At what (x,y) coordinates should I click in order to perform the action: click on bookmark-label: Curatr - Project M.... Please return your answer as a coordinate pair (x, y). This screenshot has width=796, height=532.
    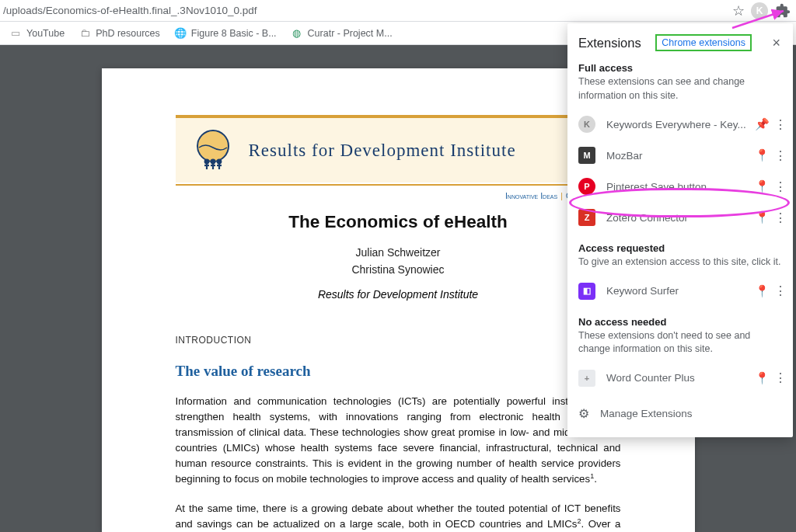
    Looking at the image, I should click on (350, 33).